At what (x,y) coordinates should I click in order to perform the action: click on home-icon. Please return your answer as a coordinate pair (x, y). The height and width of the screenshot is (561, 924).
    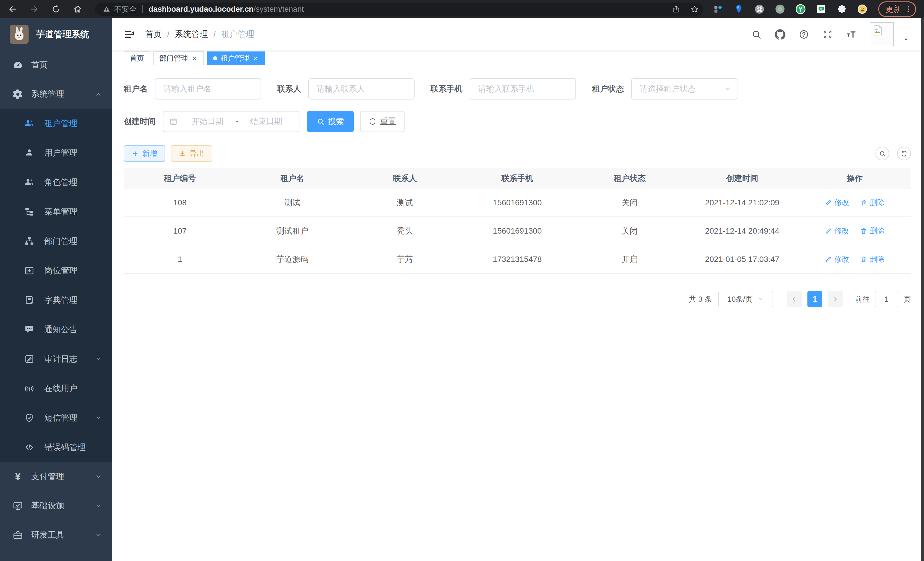
    Looking at the image, I should click on (78, 9).